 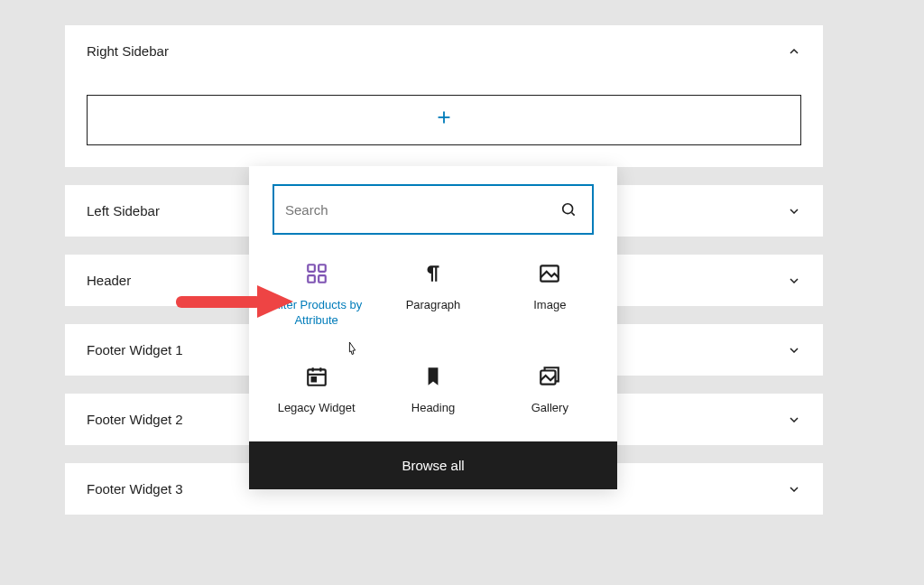 I want to click on block-gallery: Gallery, so click(x=550, y=390).